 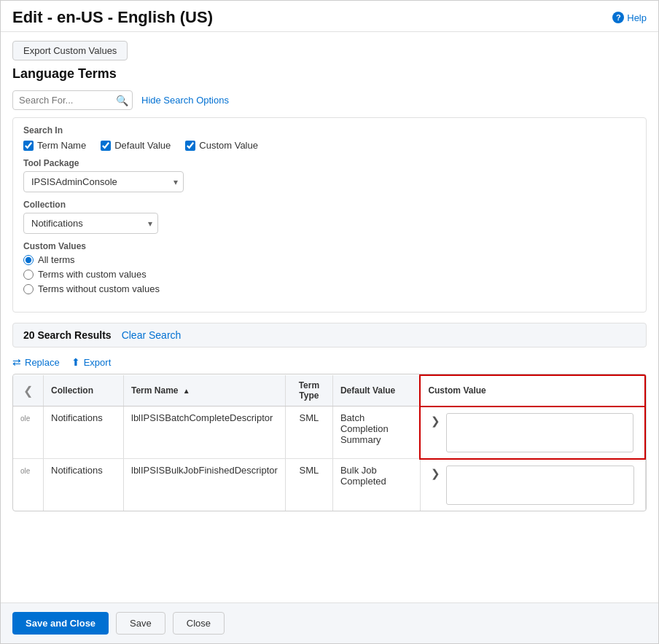 I want to click on radio-terms-with-custom-input, so click(x=28, y=275).